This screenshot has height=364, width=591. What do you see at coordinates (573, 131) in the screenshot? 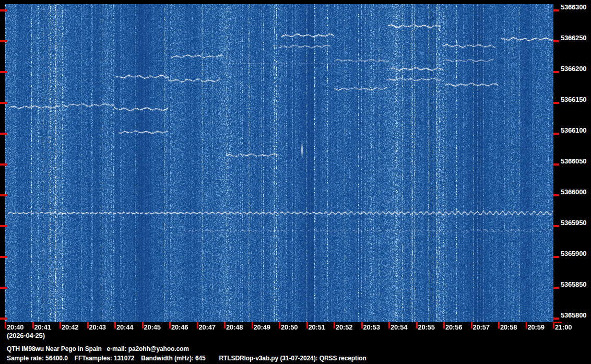
I see `freq-label: 5366100` at bounding box center [573, 131].